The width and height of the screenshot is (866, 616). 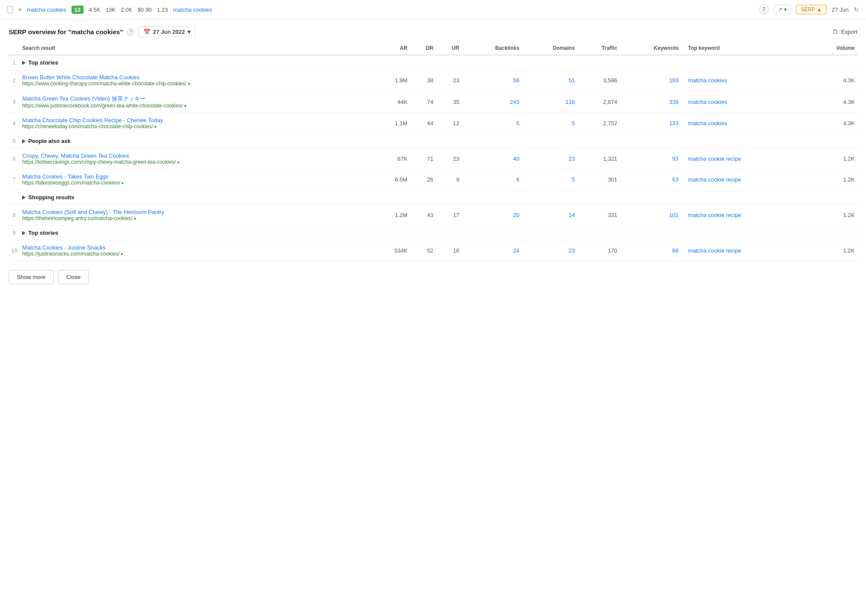 What do you see at coordinates (433, 62) in the screenshot?
I see `special-row: 1 Top stories` at bounding box center [433, 62].